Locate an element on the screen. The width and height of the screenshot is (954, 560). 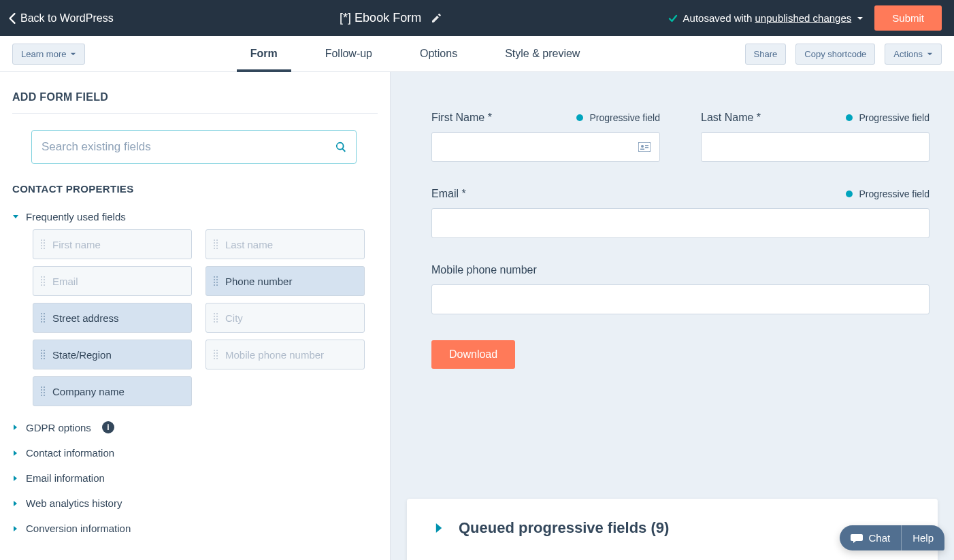
tree-web-analytics: Web analytics history is located at coordinates (195, 504).